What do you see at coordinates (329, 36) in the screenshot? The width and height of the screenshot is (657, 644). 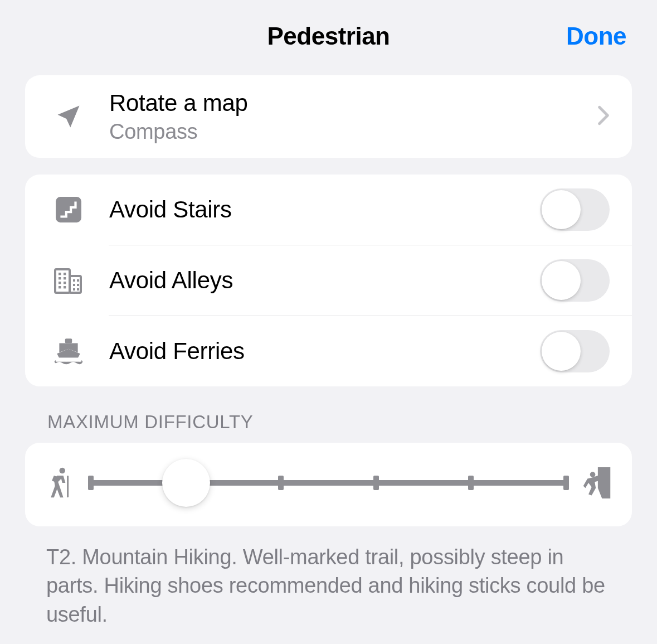 I see `header: Pedestrian Done` at bounding box center [329, 36].